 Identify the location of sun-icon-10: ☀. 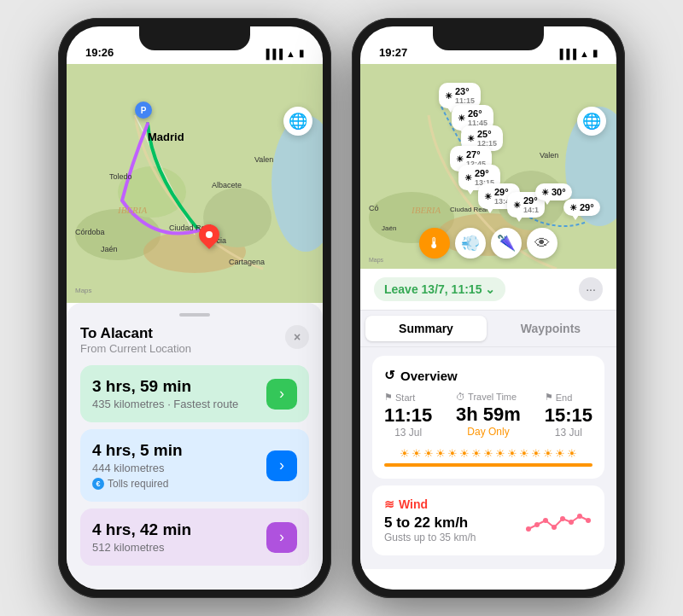
(512, 454).